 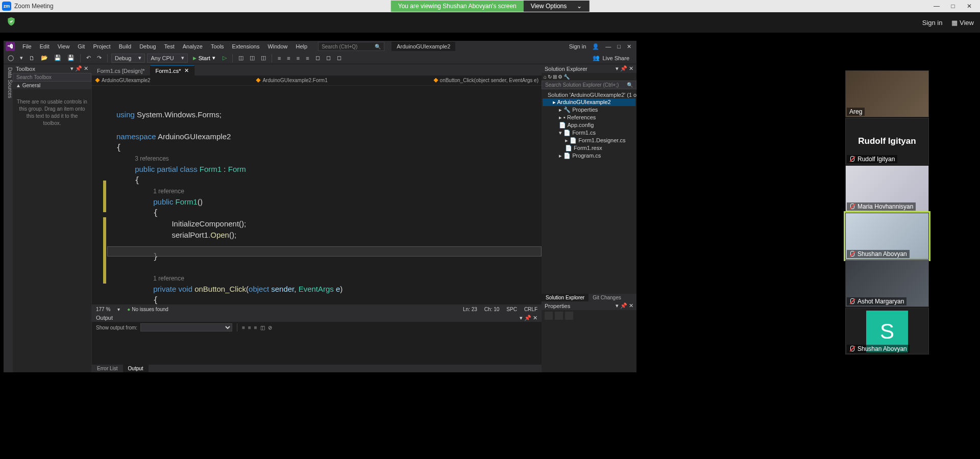 I want to click on tree-project: ▸ ArduinoGUIexample2, so click(x=589, y=102).